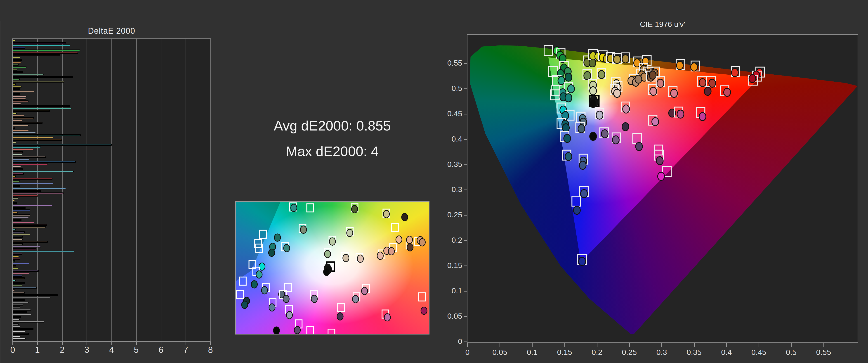 This screenshot has height=363, width=868. I want to click on cie-x-tick-label: 0.15, so click(565, 352).